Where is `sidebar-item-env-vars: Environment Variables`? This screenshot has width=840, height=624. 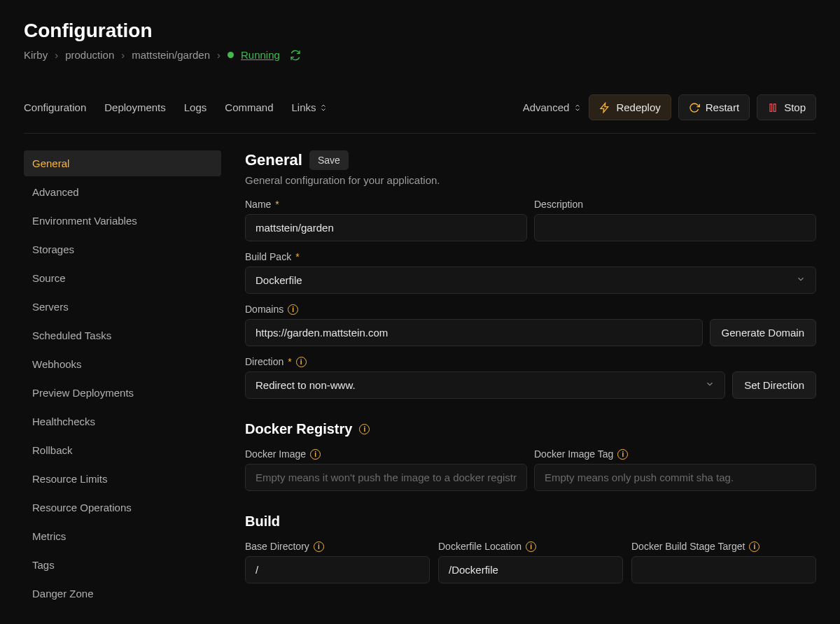
sidebar-item-env-vars: Environment Variables is located at coordinates (122, 221).